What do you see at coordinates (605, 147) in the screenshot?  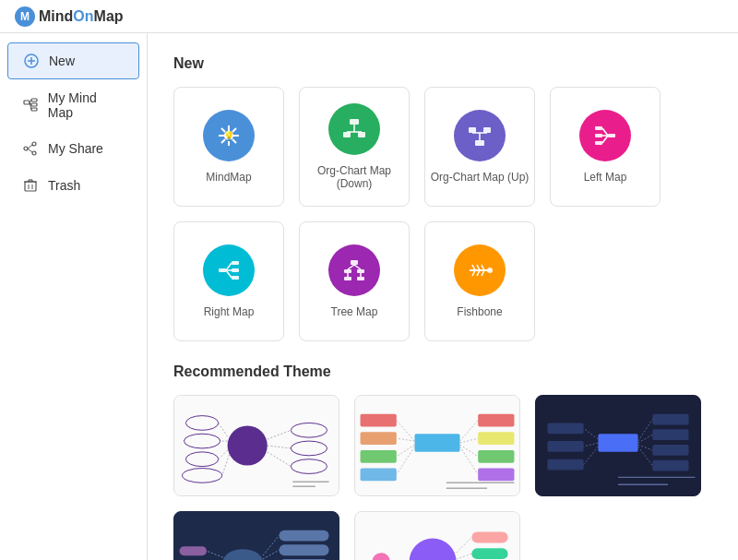 I see `map-card-left-map: Left Map` at bounding box center [605, 147].